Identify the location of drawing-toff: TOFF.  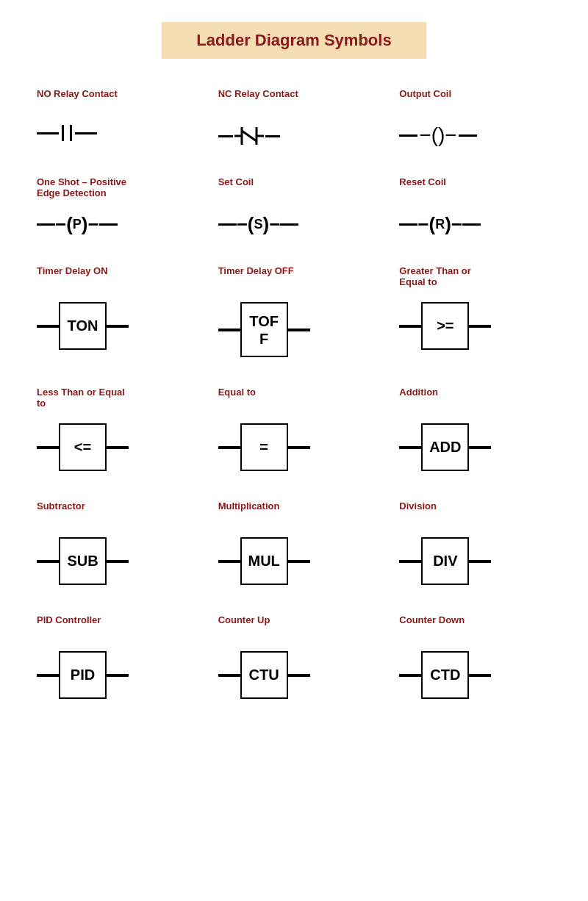
(265, 329).